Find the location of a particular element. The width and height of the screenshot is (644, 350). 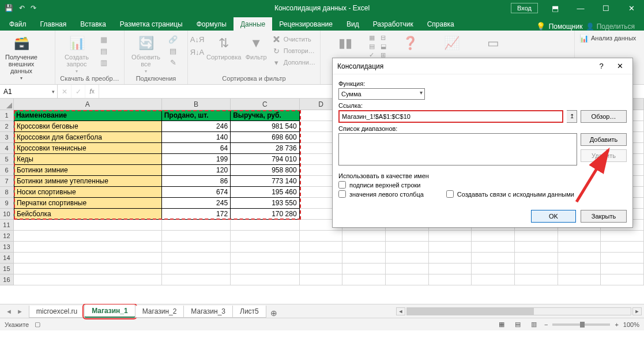

advanced-filter: ▾Дополни… is located at coordinates (294, 62).